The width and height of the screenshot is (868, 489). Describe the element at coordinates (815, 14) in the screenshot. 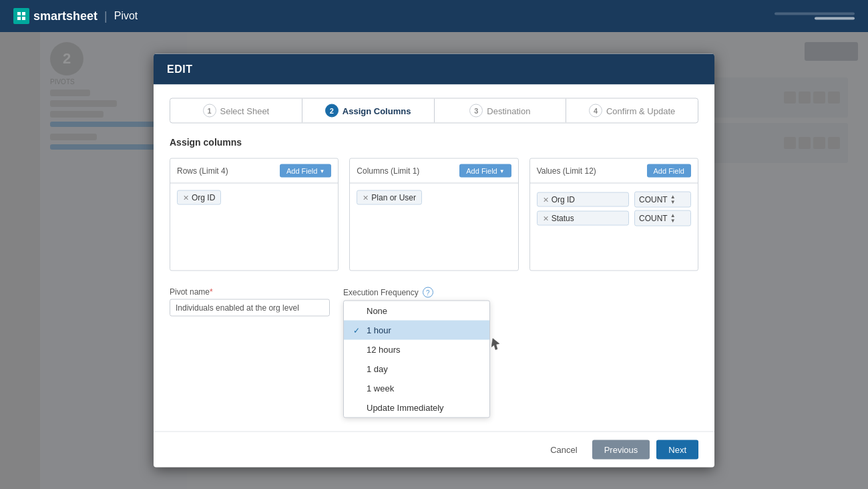

I see `scrollbar-track` at that location.